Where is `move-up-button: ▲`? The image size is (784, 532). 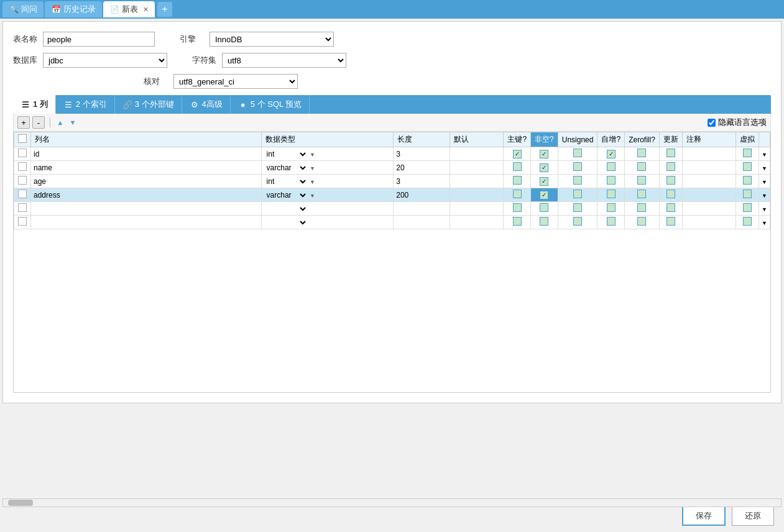
move-up-button: ▲ is located at coordinates (60, 122).